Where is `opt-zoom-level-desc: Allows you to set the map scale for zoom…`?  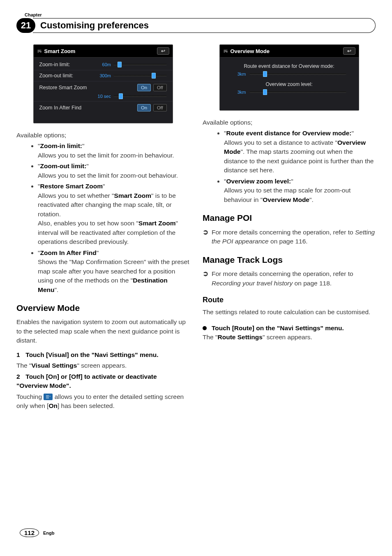
opt-zoom-level-desc: Allows you to set the map scale for zoom… is located at coordinates (300, 195).